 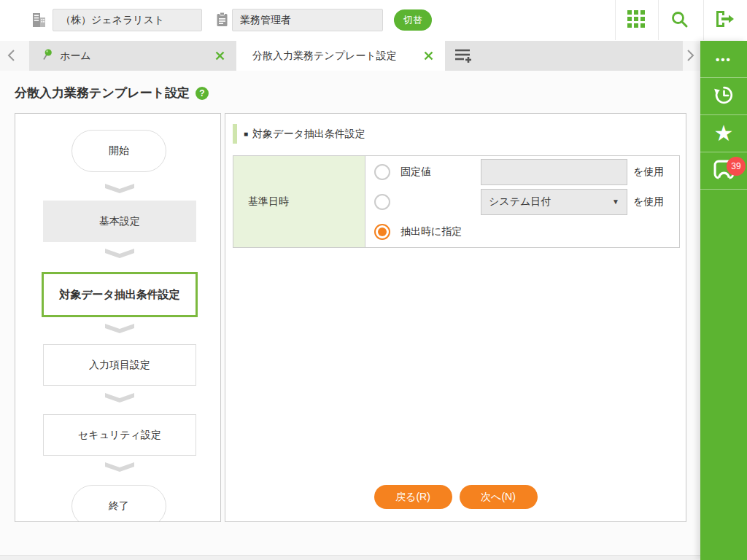 What do you see at coordinates (724, 300) in the screenshot?
I see `right-sidebar: ••• ★ 39` at bounding box center [724, 300].